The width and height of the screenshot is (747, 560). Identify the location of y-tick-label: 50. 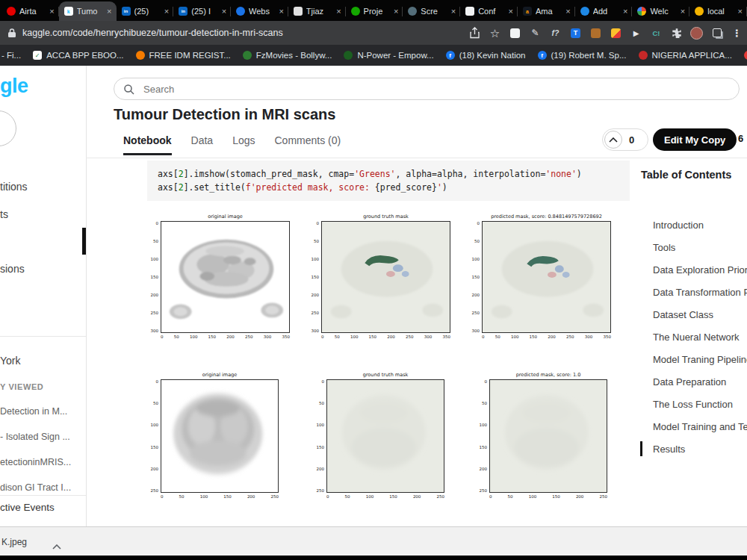
(484, 403).